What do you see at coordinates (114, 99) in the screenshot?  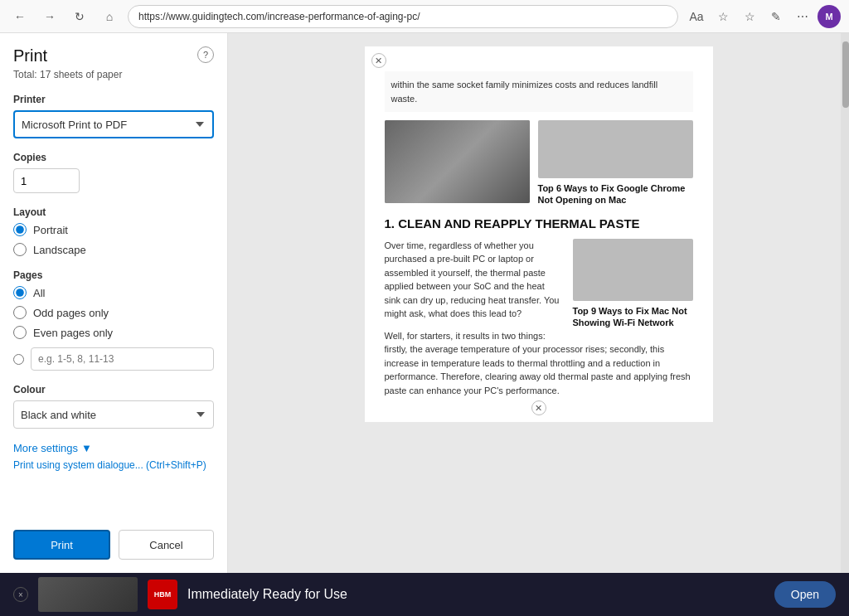 I see `printer-label: Printer` at bounding box center [114, 99].